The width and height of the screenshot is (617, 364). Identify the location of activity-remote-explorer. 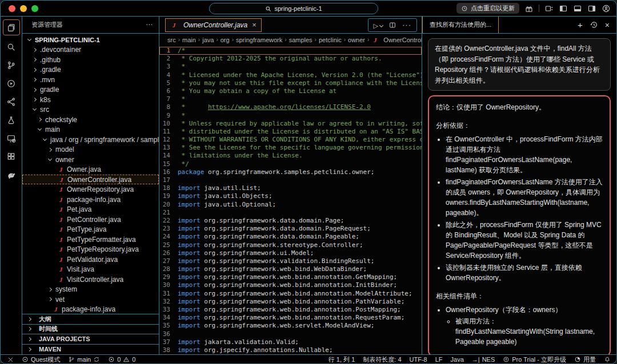
(11, 138).